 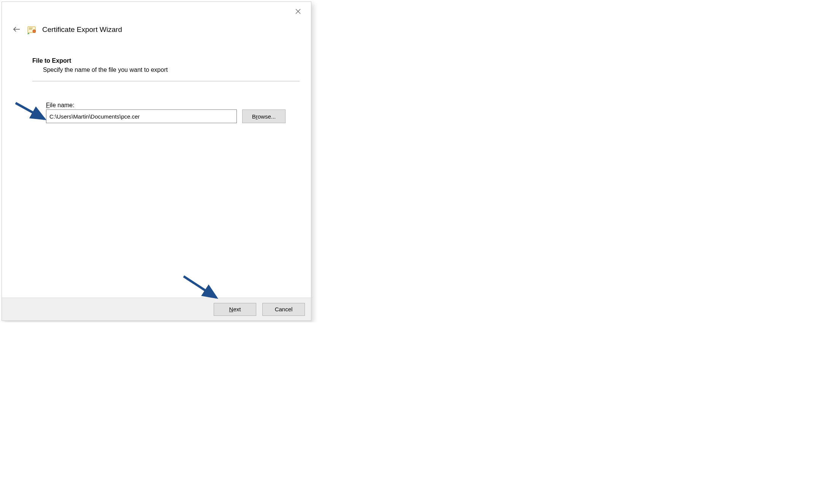 What do you see at coordinates (298, 11) in the screenshot?
I see `close-button` at bounding box center [298, 11].